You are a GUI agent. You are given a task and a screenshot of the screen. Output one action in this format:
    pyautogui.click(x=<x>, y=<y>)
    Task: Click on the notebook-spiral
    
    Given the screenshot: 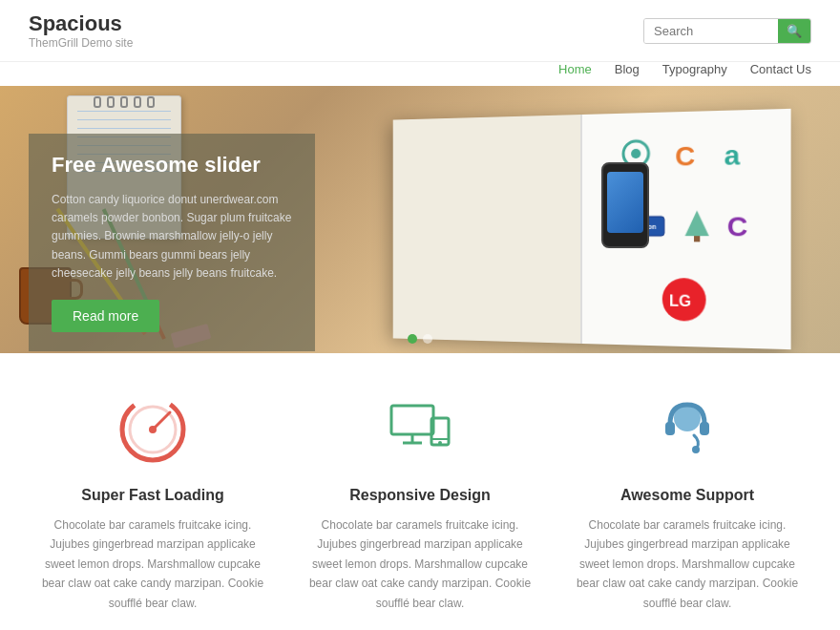 What is the action you would take?
    pyautogui.click(x=124, y=102)
    